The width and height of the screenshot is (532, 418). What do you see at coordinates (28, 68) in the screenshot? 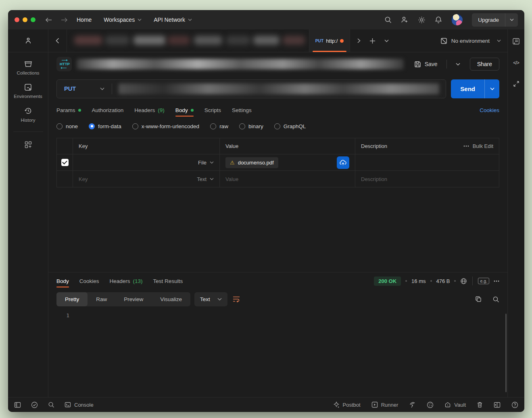
I see `sidebar-item-collections: Collections` at bounding box center [28, 68].